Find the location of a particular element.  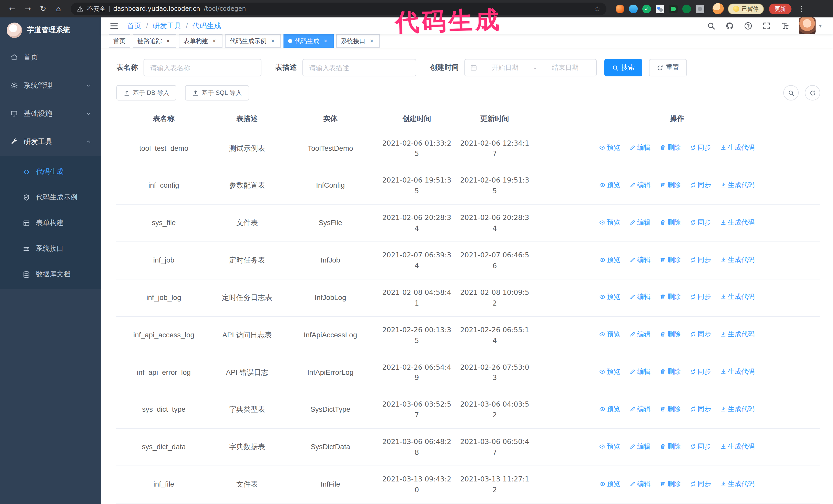

table-desc-input is located at coordinates (359, 68).